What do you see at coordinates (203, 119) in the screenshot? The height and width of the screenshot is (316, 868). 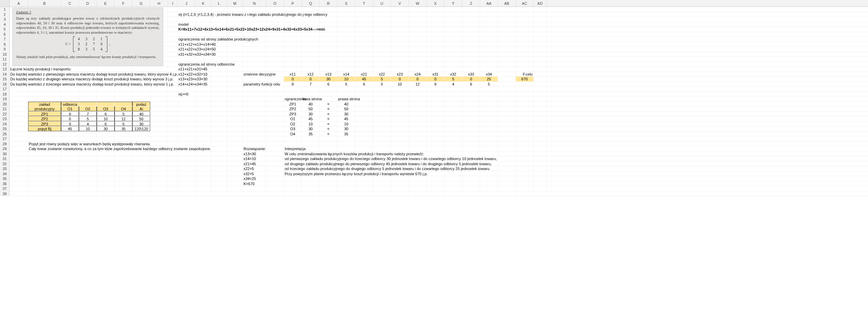 I see `cell-K23` at bounding box center [203, 119].